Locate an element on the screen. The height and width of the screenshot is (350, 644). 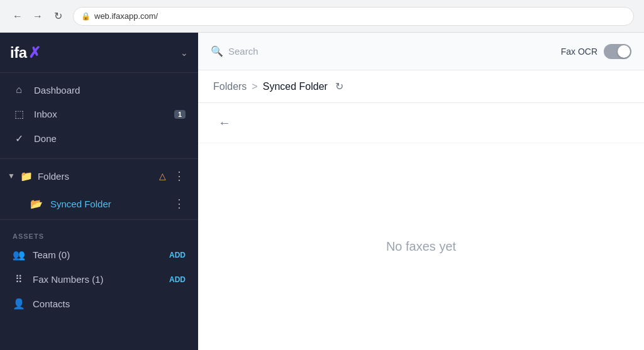
nav-buttons: ← → ↻ is located at coordinates (38, 16).